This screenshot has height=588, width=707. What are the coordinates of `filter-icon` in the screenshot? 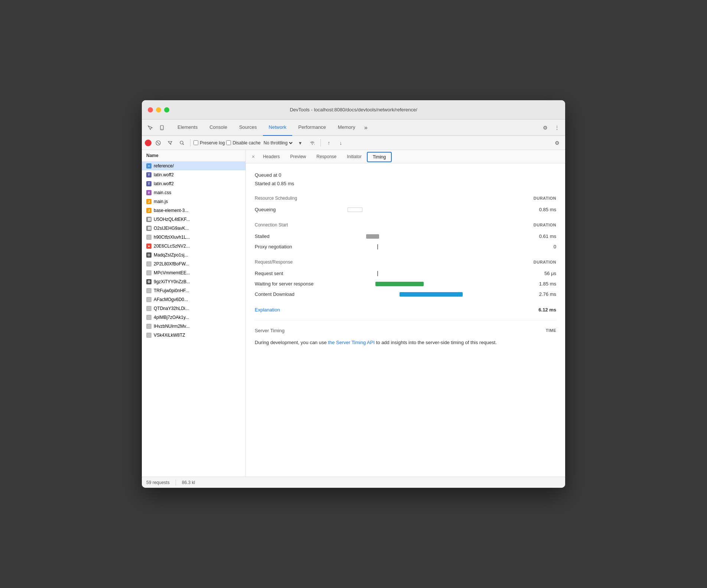 It's located at (170, 143).